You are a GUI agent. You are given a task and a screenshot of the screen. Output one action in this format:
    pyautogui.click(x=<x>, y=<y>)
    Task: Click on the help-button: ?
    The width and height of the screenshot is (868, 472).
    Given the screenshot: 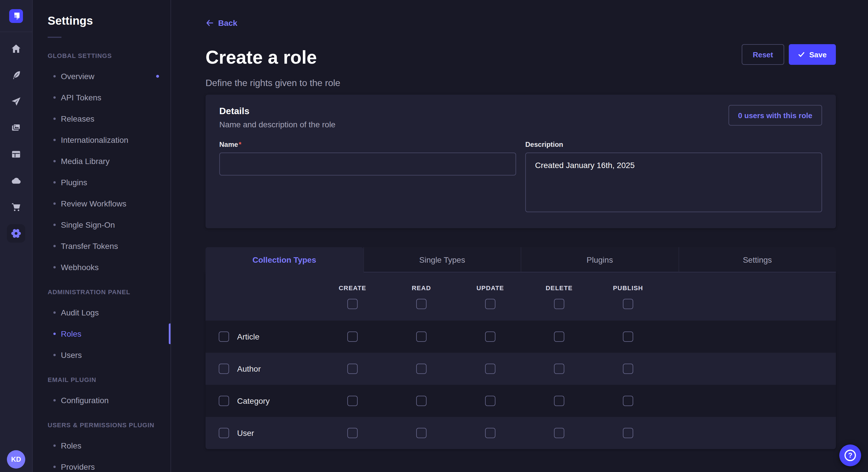 What is the action you would take?
    pyautogui.click(x=850, y=455)
    